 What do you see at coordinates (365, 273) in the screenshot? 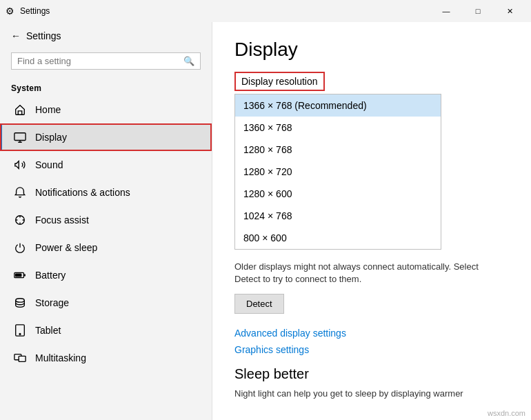
I see `display-note: Older displays might not always connect …` at bounding box center [365, 273].